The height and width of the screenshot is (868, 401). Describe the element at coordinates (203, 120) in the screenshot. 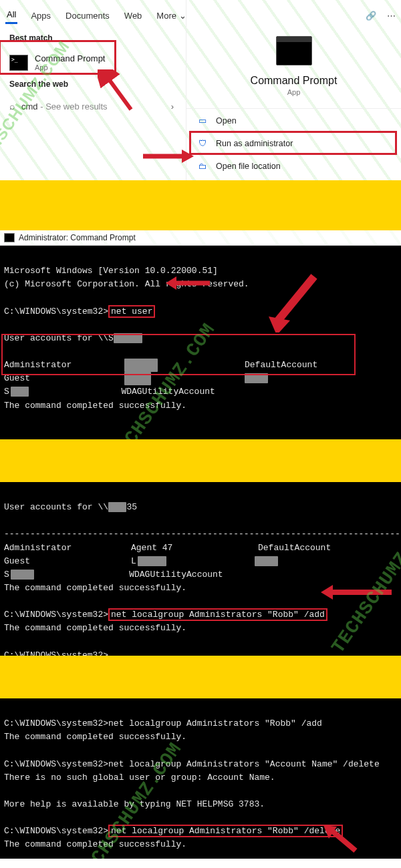

I see `open-icon: ▭` at that location.